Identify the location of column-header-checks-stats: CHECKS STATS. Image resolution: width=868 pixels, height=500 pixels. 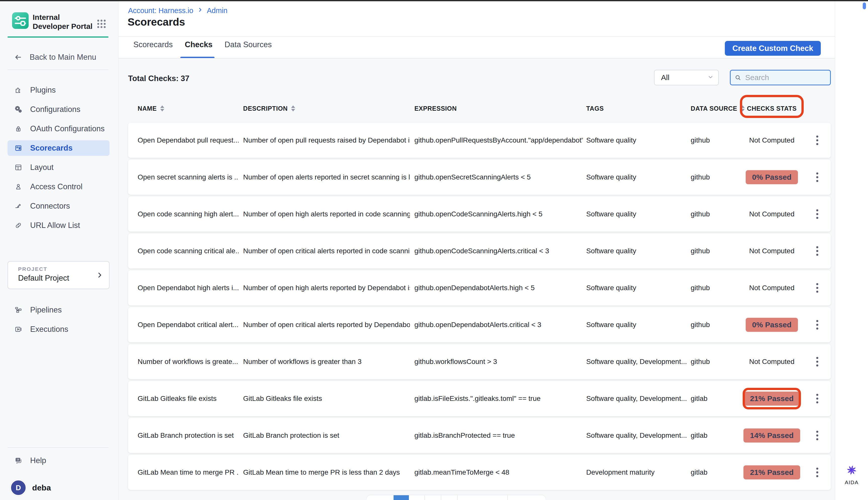
(772, 109).